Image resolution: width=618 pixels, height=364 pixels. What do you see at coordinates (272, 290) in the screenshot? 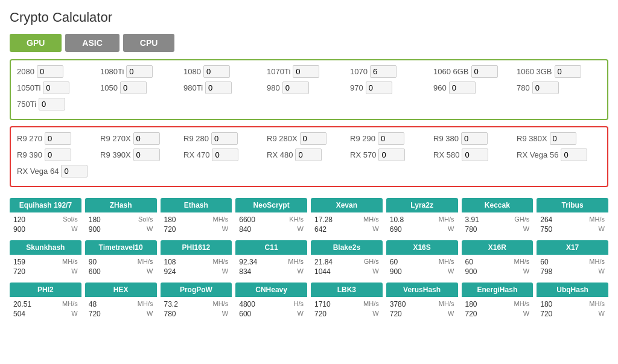
I see `algo-name: CNHeavy` at bounding box center [272, 290].